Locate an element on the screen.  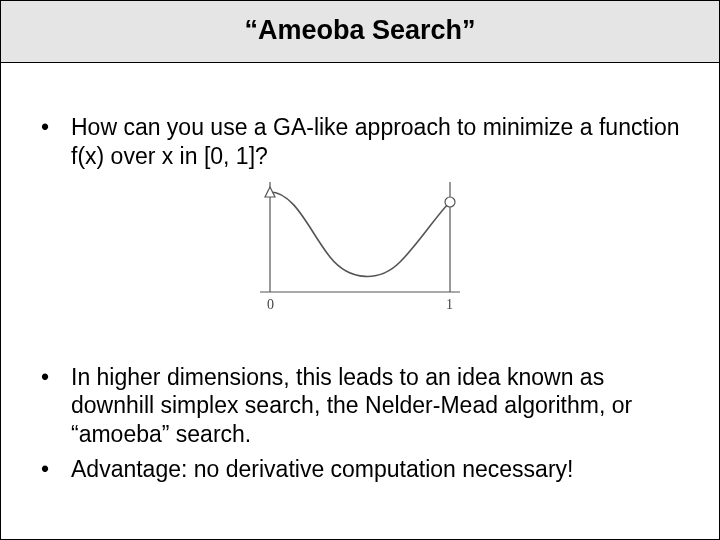
bullet-item: • Advantage: no derivative computation n… is located at coordinates (360, 470).